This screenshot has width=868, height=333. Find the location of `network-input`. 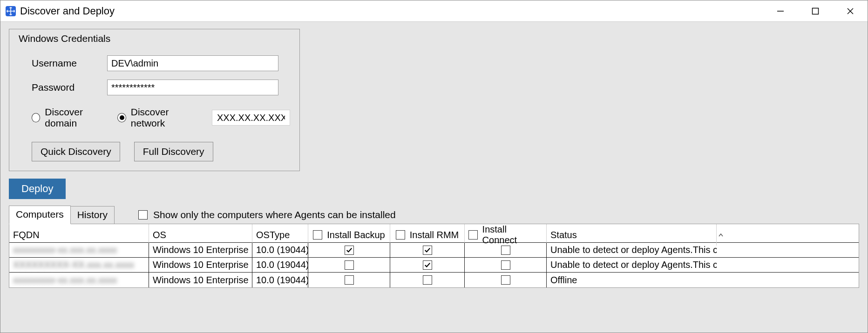

network-input is located at coordinates (251, 118).